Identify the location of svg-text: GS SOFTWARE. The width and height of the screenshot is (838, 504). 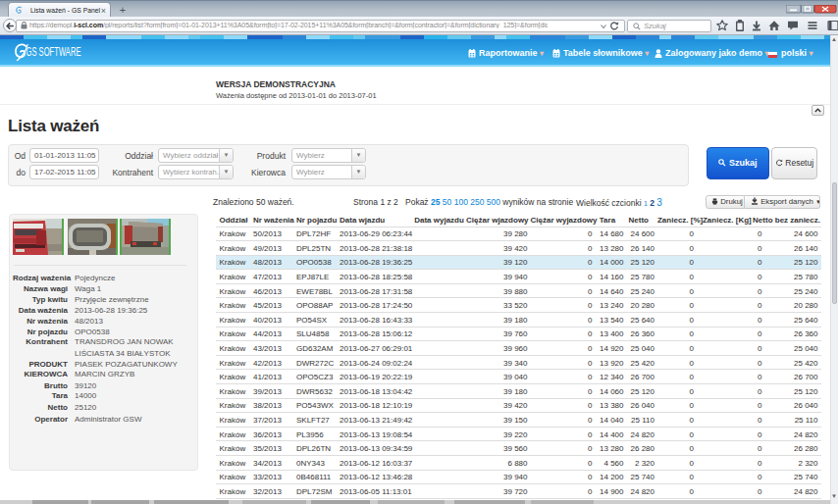
(54, 52).